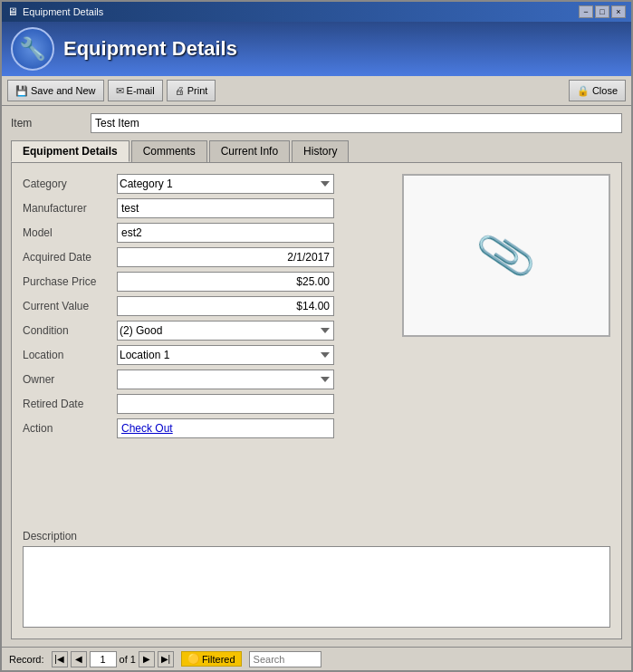 Image resolution: width=633 pixels, height=672 pixels. What do you see at coordinates (33, 49) in the screenshot?
I see `header-icon-symbol: 🔧` at bounding box center [33, 49].